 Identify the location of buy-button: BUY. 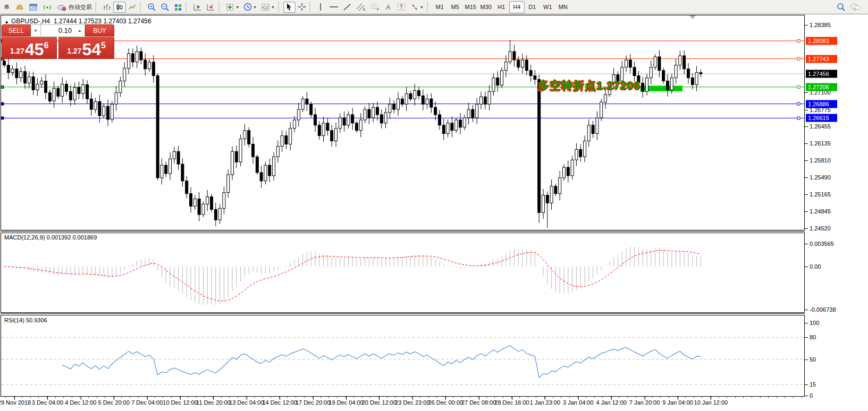
(100, 31).